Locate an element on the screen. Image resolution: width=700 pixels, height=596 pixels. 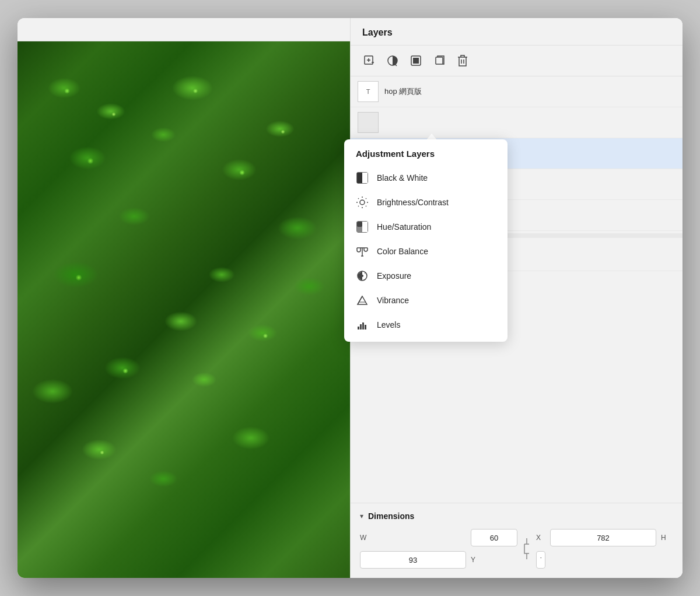
adjustment-item-label: Black & White is located at coordinates (402, 178).